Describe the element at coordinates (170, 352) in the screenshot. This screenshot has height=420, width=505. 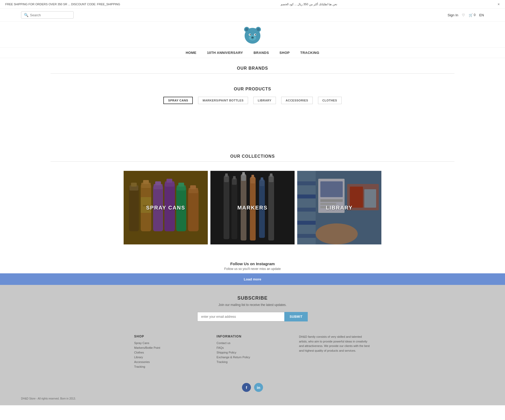
I see `footer-link-clothes: Clothes` at that location.